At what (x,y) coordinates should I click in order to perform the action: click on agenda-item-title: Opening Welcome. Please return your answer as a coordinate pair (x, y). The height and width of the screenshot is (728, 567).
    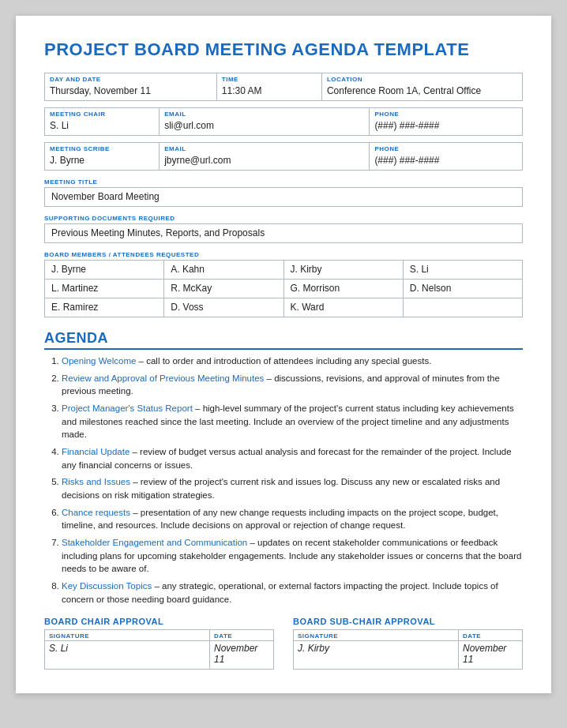
    Looking at the image, I should click on (99, 361).